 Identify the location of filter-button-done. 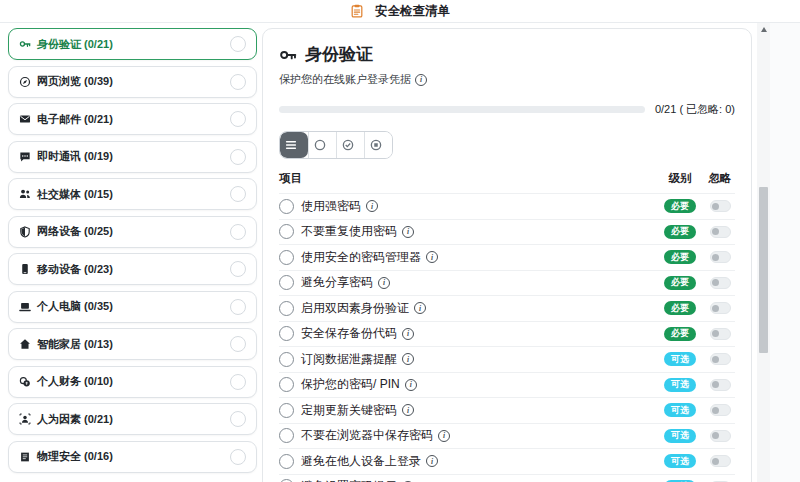
(350, 145).